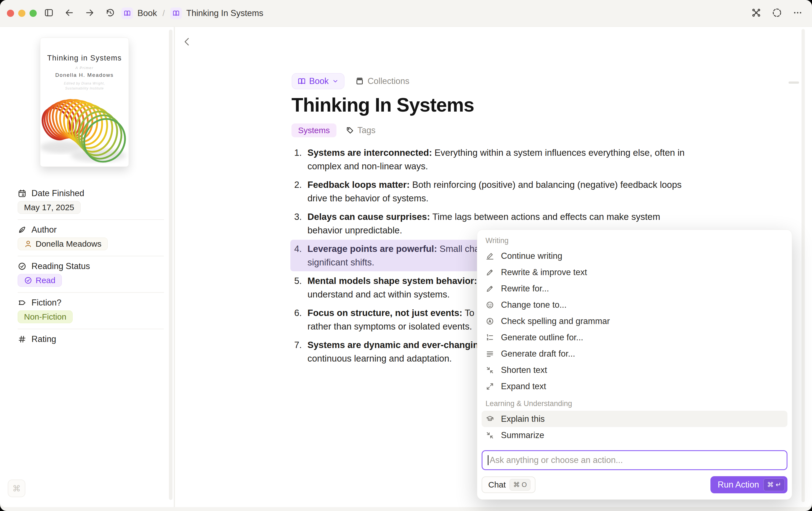  I want to click on chevron-left-icon, so click(187, 43).